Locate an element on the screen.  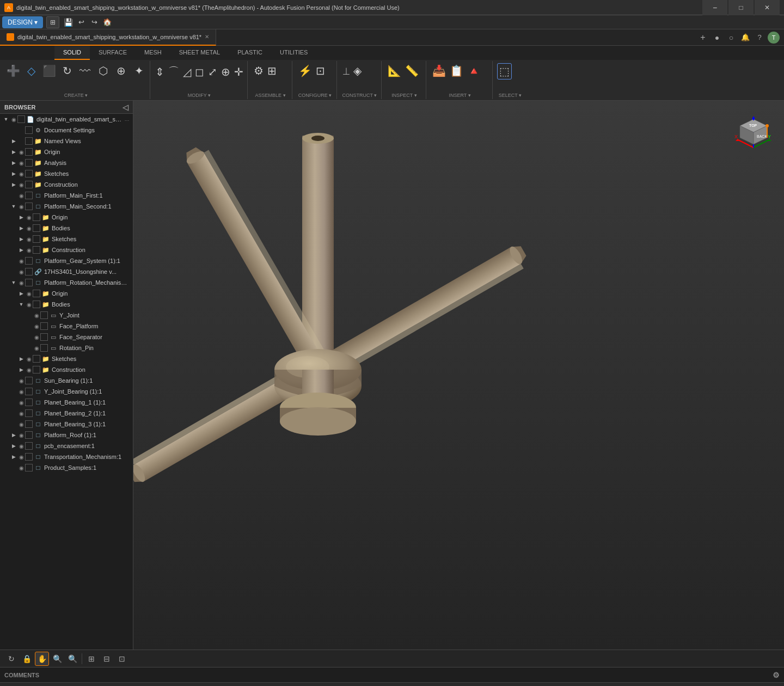
tree-item-9: ▶◉📁Origin is located at coordinates (66, 217).